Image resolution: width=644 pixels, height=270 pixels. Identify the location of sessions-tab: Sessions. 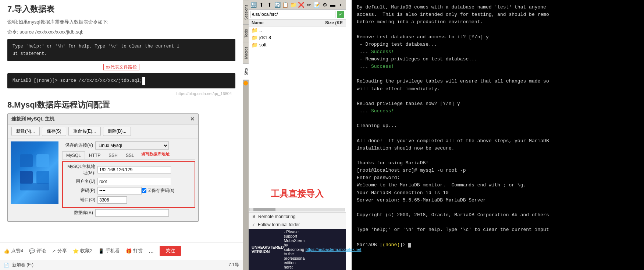
(246, 12).